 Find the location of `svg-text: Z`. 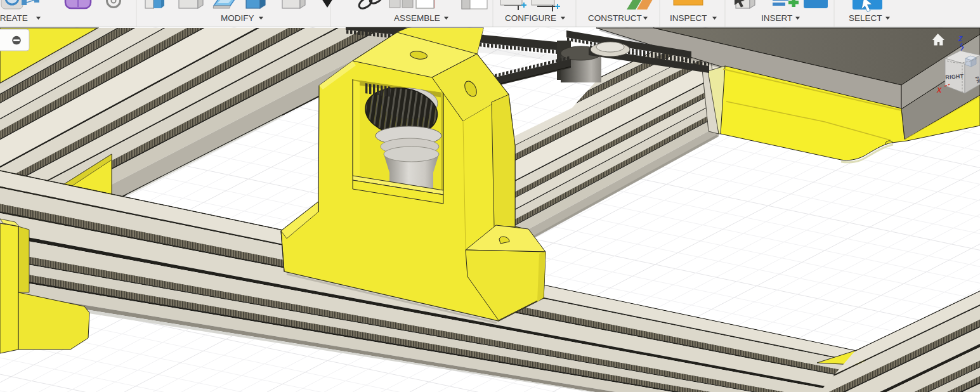

svg-text: Z is located at coordinates (960, 39).